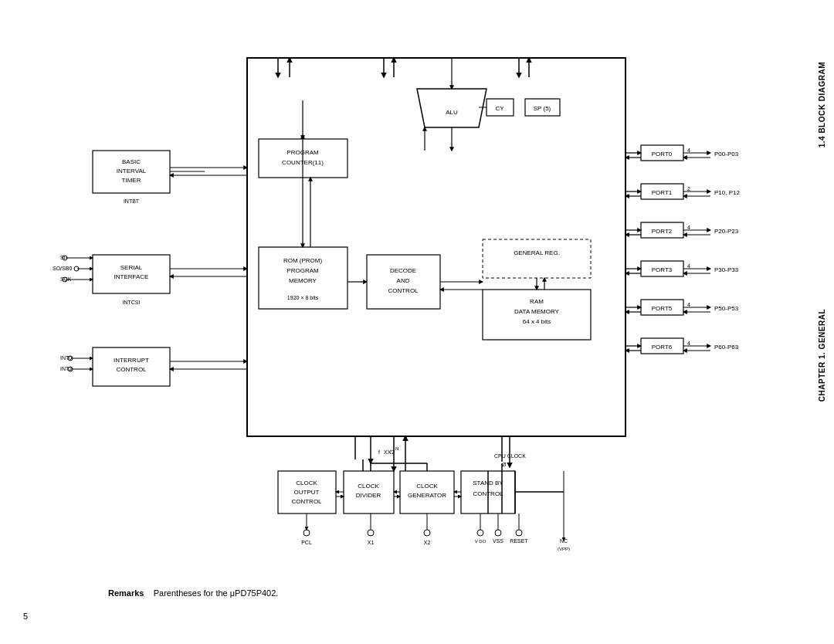 The width and height of the screenshot is (834, 644). What do you see at coordinates (663, 232) in the screenshot?
I see `svg-text: PORT2` at bounding box center [663, 232].